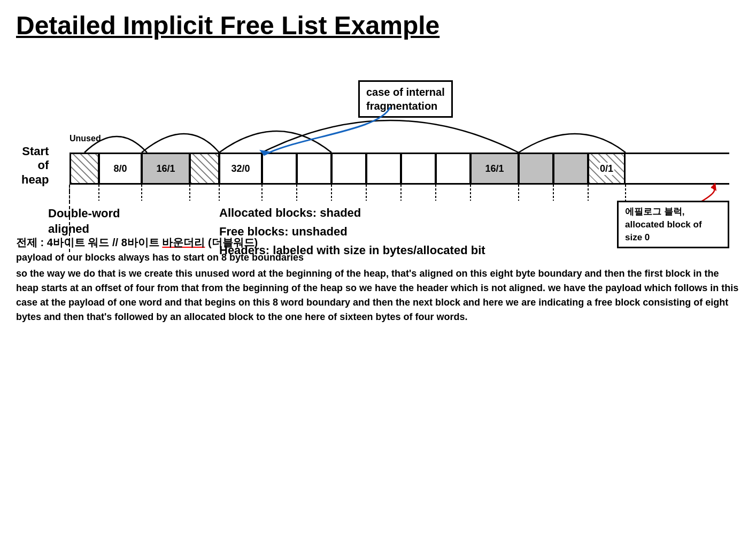 Image resolution: width=756 pixels, height=533 pixels. What do you see at coordinates (84, 222) in the screenshot?
I see `legend-double-word: Double-word aligned` at bounding box center [84, 222].